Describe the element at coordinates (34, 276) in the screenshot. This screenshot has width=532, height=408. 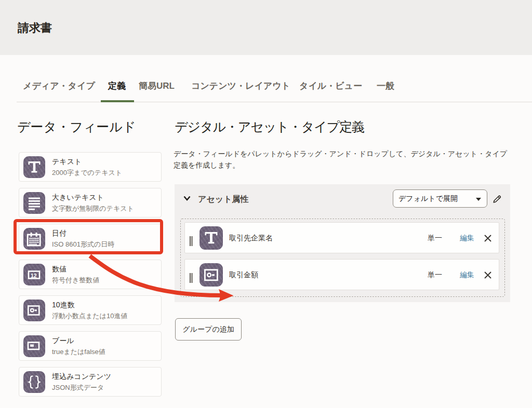
I see `svg-text: 12` at that location.